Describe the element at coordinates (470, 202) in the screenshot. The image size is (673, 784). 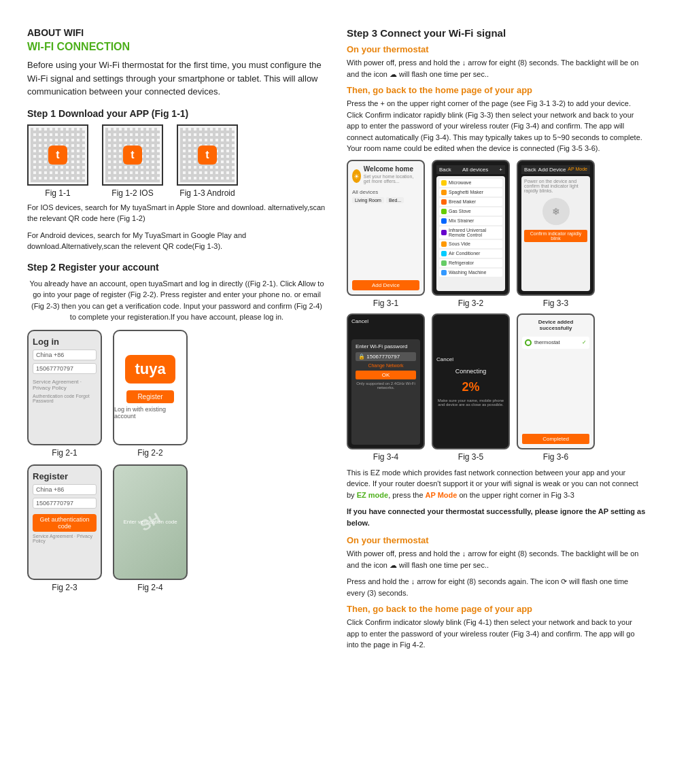
I see `device-row-3: Bread Maker` at that location.